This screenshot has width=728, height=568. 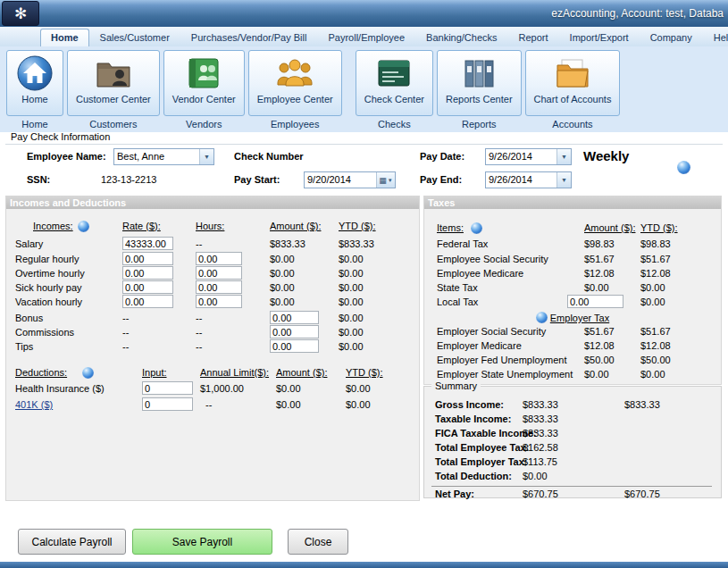 What do you see at coordinates (599, 273) in the screenshot?
I see `amount-value: $12.08` at bounding box center [599, 273].